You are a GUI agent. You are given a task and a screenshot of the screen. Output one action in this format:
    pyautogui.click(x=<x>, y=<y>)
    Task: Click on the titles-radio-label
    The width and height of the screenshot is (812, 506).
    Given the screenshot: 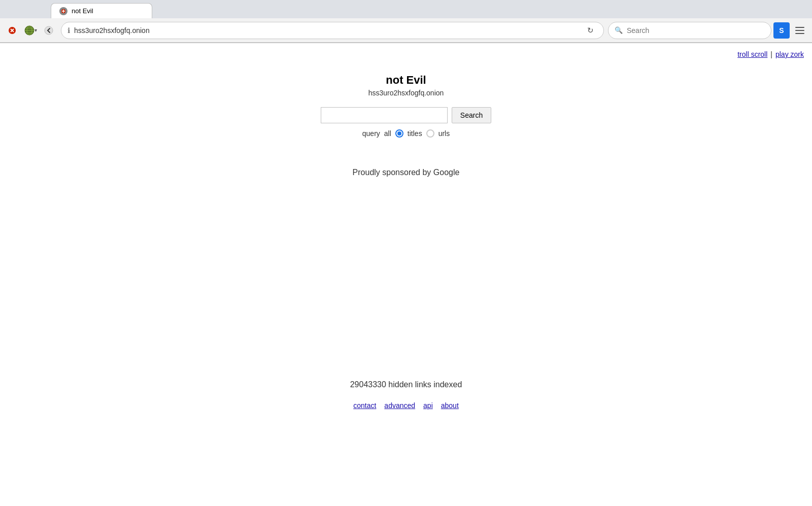 What is the action you would take?
    pyautogui.click(x=399, y=133)
    